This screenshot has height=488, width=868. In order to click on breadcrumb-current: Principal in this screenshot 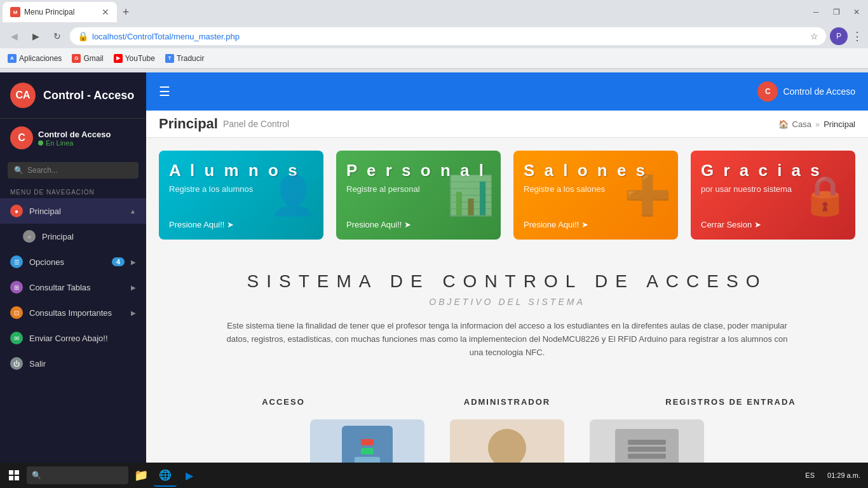, I will do `click(839, 125)`.